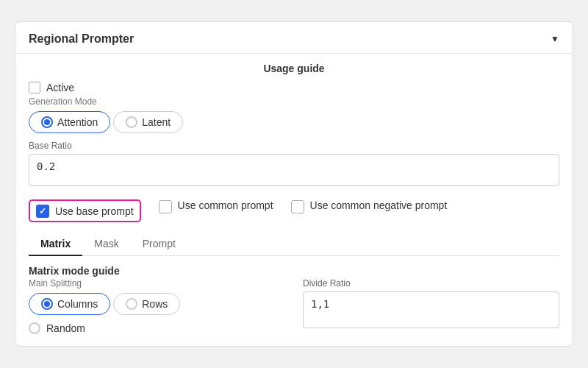  Describe the element at coordinates (154, 304) in the screenshot. I see `radio-rows-label: Rows` at that location.